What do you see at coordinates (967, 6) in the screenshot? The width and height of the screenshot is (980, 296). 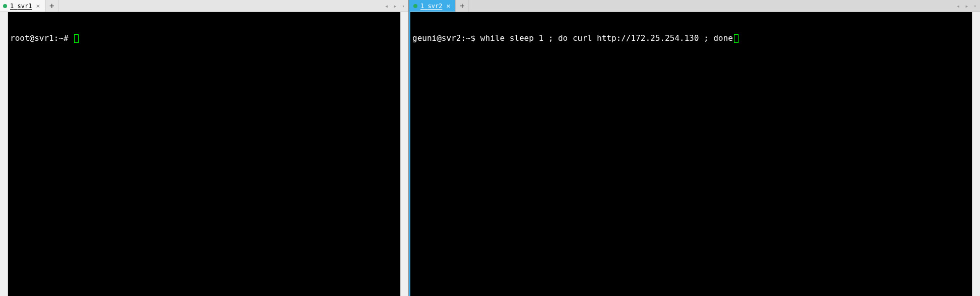 I see `tab-nav-right: ◂ ▸ ▾` at bounding box center [967, 6].